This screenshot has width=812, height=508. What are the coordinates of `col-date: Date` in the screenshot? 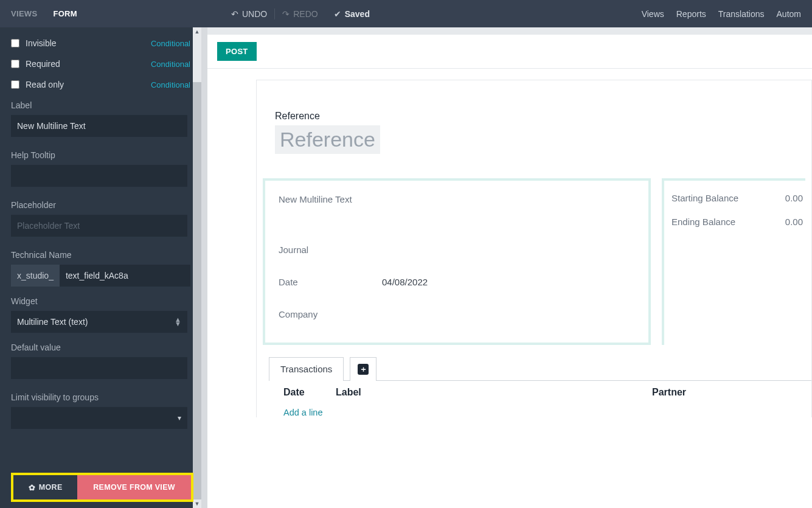 It's located at (302, 392).